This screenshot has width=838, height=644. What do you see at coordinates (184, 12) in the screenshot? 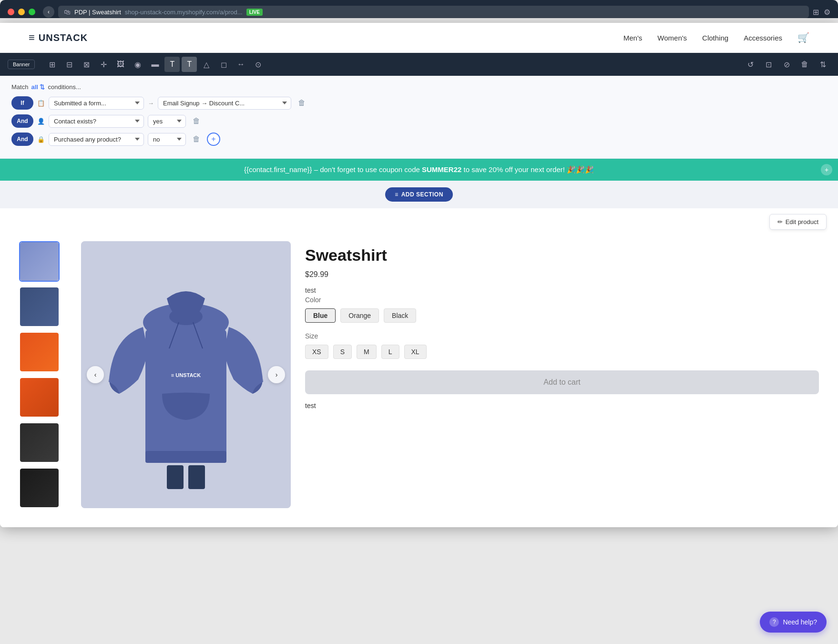
I see `browser-url: shop-unstack-com.myshopify.com/a/prod...` at bounding box center [184, 12].